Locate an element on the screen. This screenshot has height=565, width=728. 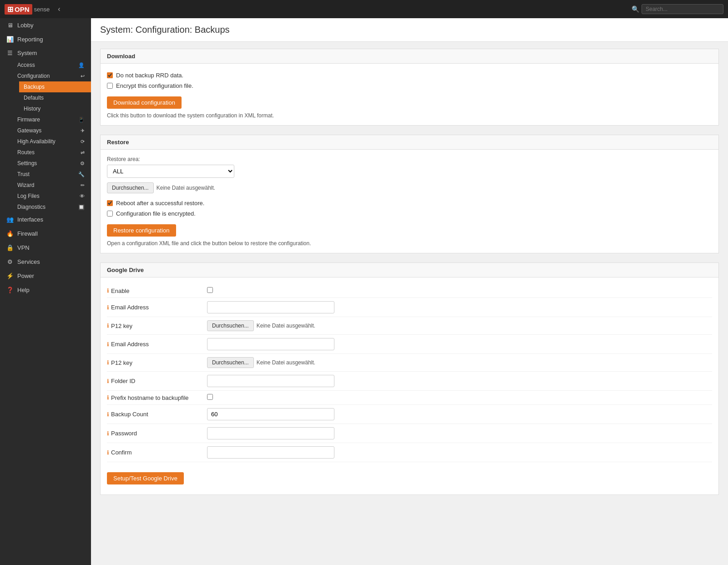
gd-enable-row: ℹ Enable is located at coordinates (410, 291).